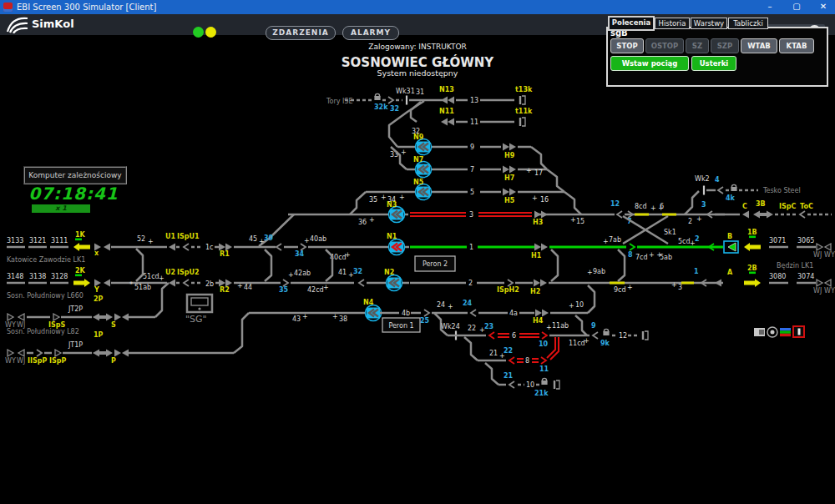 The width and height of the screenshot is (835, 504). Describe the element at coordinates (685, 242) in the screenshot. I see `diagram-label: 5cd` at that location.